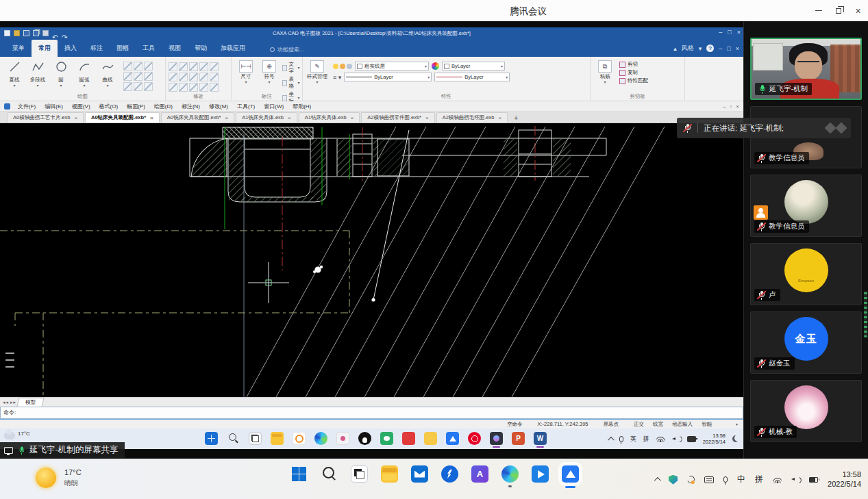  What do you see at coordinates (255, 438) in the screenshot?
I see `shared-taskbar-taskview-icon` at bounding box center [255, 438].